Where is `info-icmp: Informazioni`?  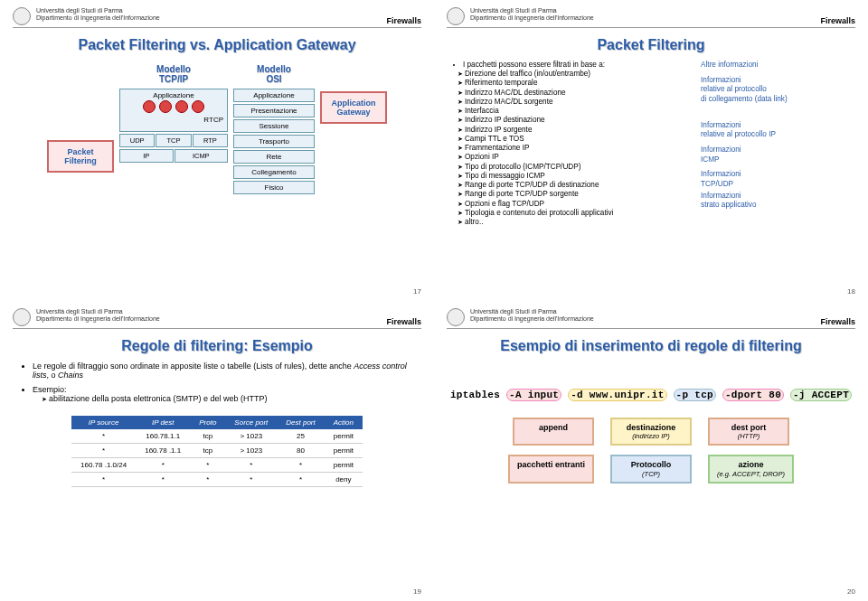
info-icmp: Informazioni is located at coordinates (776, 150).